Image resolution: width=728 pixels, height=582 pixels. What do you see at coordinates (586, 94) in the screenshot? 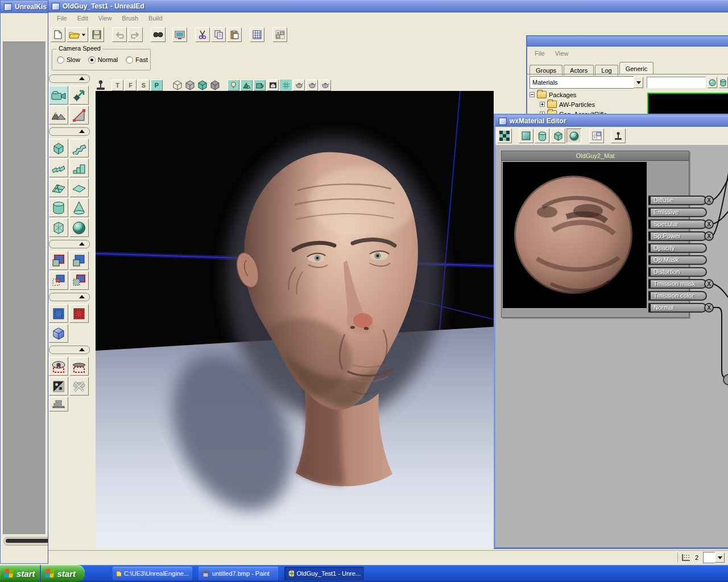
I see `tree-item-packages: Packages` at bounding box center [586, 94].